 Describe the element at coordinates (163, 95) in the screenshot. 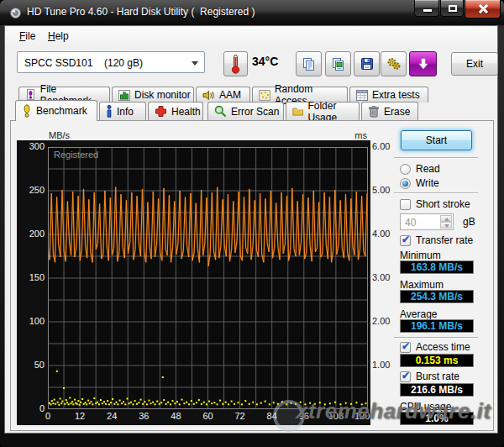

I see `tab-label: Disk monitor` at that location.